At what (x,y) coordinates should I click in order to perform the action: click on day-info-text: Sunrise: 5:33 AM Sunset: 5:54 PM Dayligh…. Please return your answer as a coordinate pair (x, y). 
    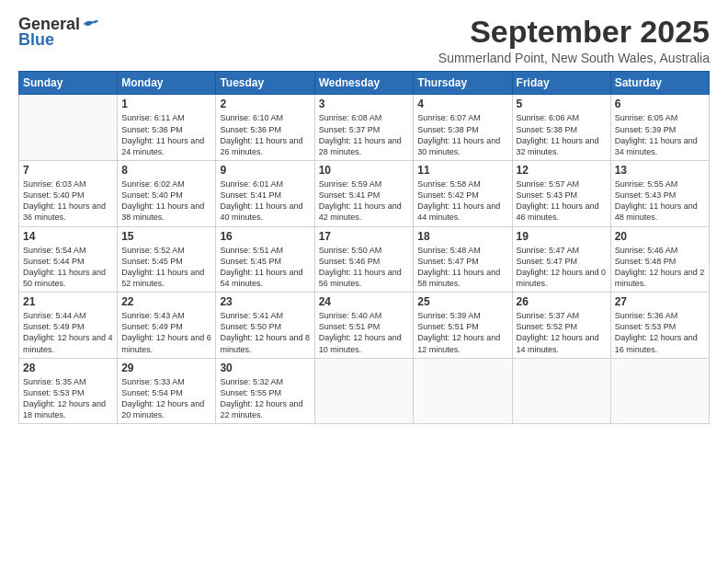
    Looking at the image, I should click on (166, 399).